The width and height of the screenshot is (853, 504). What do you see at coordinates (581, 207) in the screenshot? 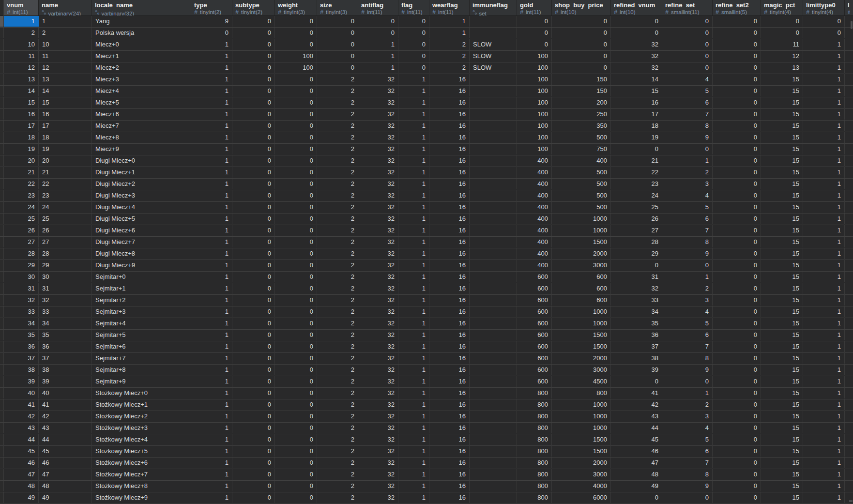
I see `cell-shop_buy_price: 500` at bounding box center [581, 207].